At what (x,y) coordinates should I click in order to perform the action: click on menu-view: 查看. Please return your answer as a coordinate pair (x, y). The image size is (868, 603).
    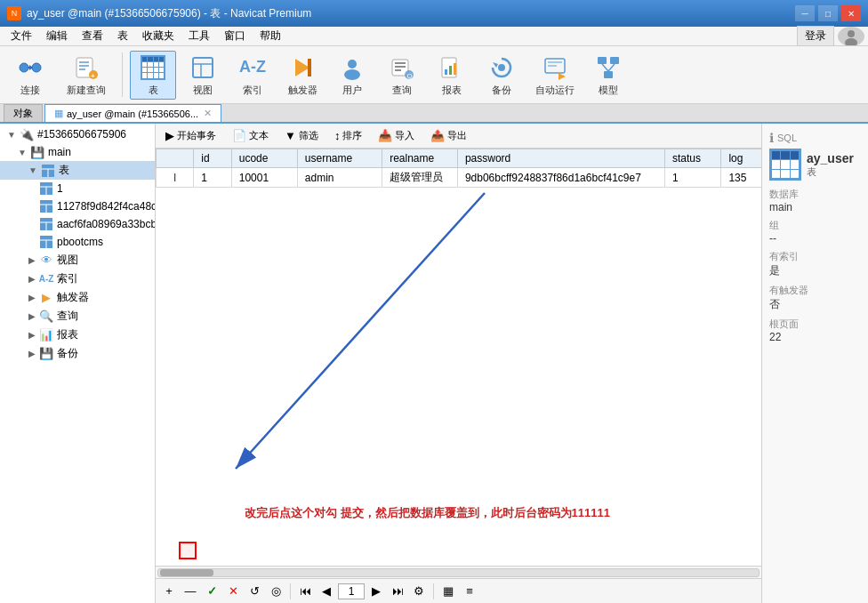
    Looking at the image, I should click on (92, 36).